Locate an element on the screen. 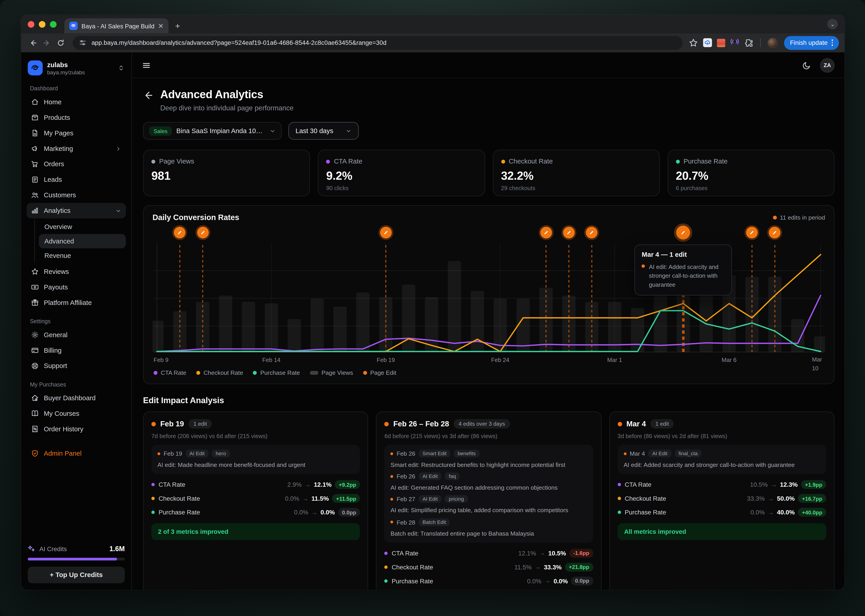 The height and width of the screenshot is (616, 865). sidebar-item-orders: Orders is located at coordinates (76, 164).